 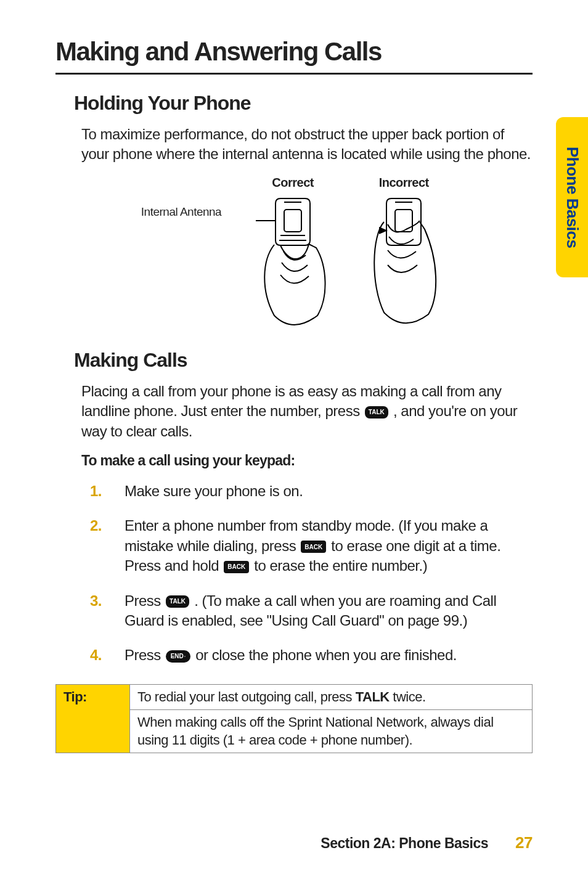 What do you see at coordinates (404, 843) in the screenshot?
I see `footer-section: Section 2A: Phone Basics` at bounding box center [404, 843].